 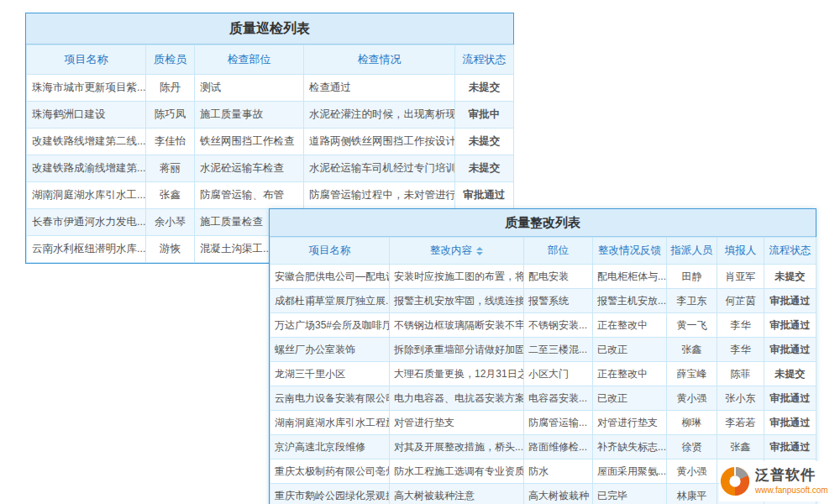 What do you see at coordinates (171, 196) in the screenshot?
I see `inspector-link: 张鑫` at bounding box center [171, 196].